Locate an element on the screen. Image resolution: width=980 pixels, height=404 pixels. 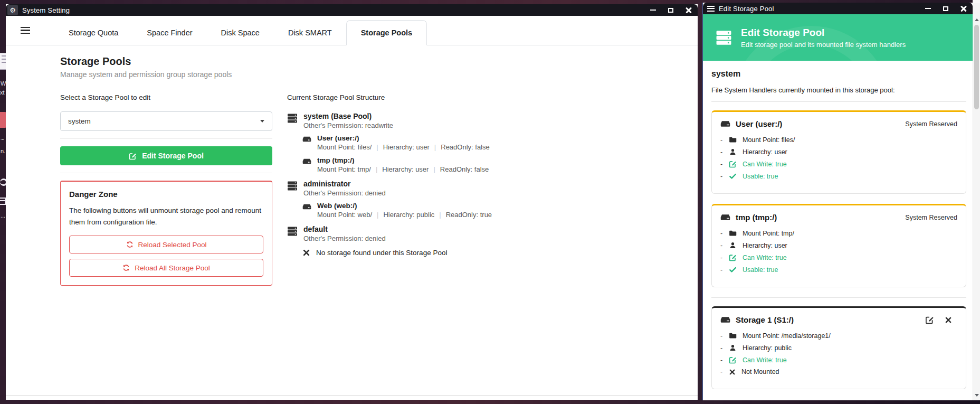
remove-handler-button is located at coordinates (948, 320).